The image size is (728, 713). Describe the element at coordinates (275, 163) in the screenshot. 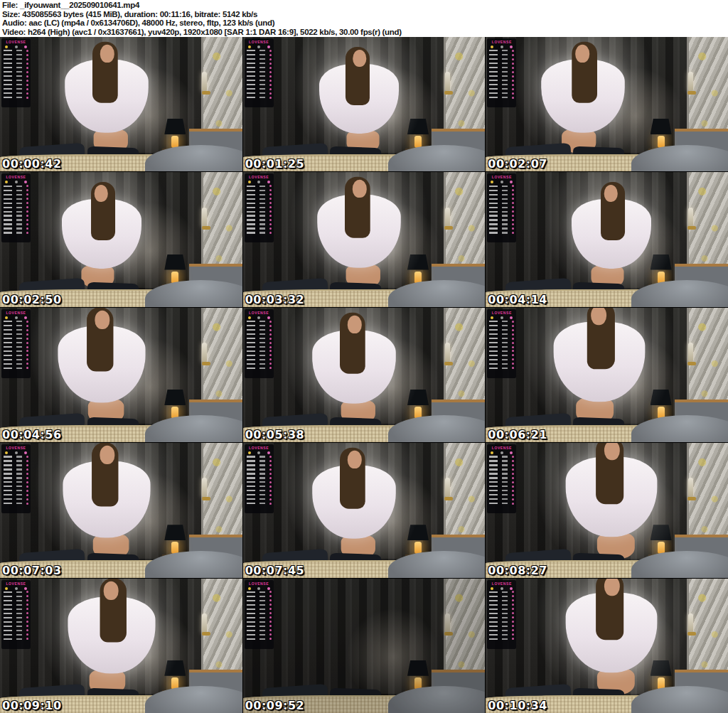

I see `timestamp-overlay: 00:01:25` at that location.